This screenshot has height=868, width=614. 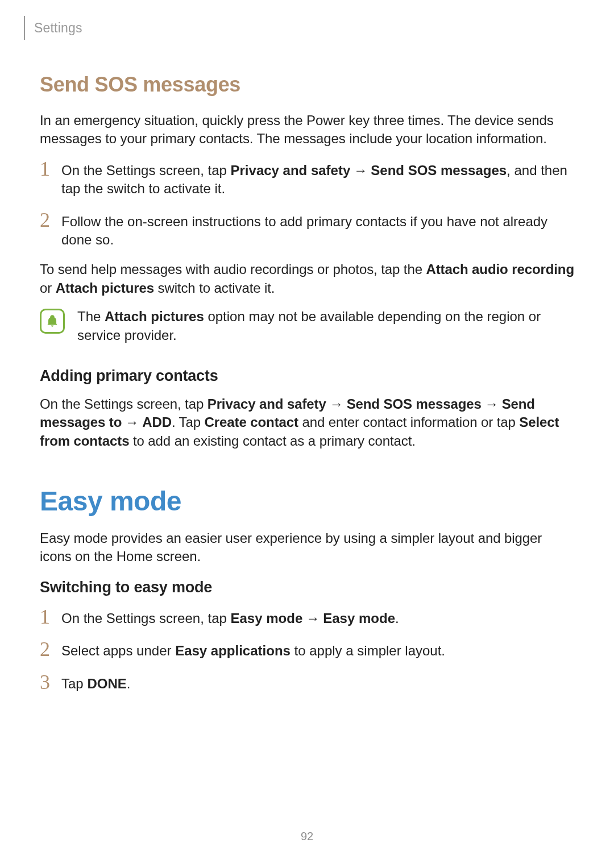 What do you see at coordinates (299, 28) in the screenshot?
I see `header-bar: Settings` at bounding box center [299, 28].